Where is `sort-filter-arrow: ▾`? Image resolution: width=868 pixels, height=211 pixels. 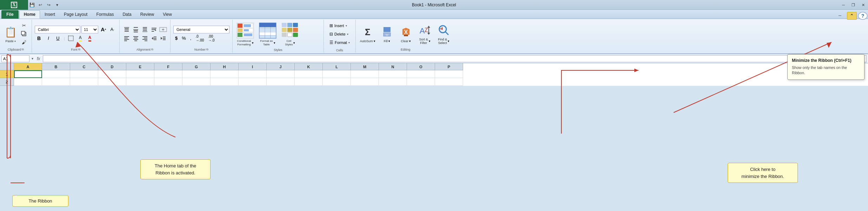
sort-filter-arrow: ▾ is located at coordinates (429, 41).